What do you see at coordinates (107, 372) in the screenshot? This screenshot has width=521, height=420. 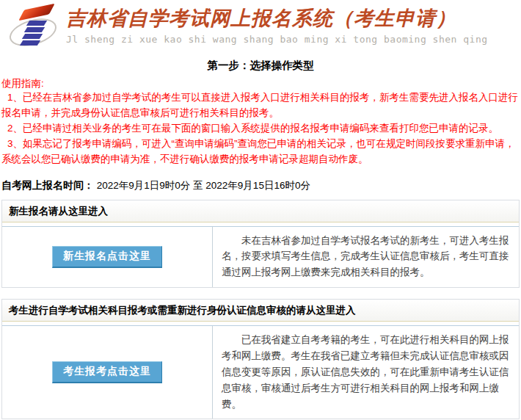 I see `candidate-register-button: 考生报考点击这里` at bounding box center [107, 372].